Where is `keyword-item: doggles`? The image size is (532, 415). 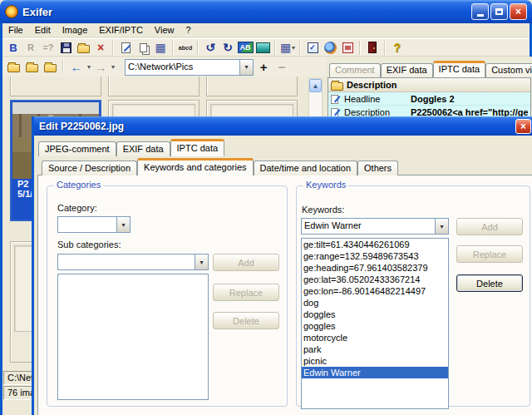 keyword-item: doggles is located at coordinates (375, 314).